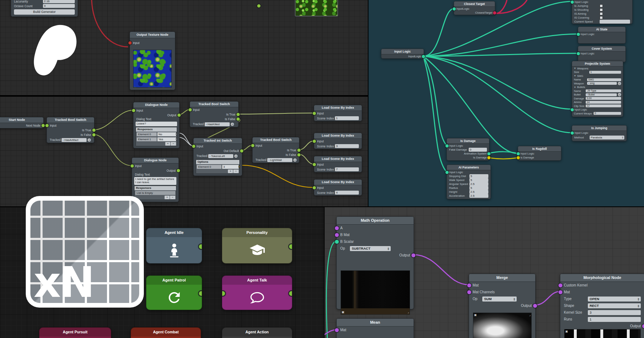 Image resolution: width=644 pixels, height=338 pixels. I want to click on node-generator: Lacunarity 2.16 Octave Count 9 Build Gen…, so click(44, 9).